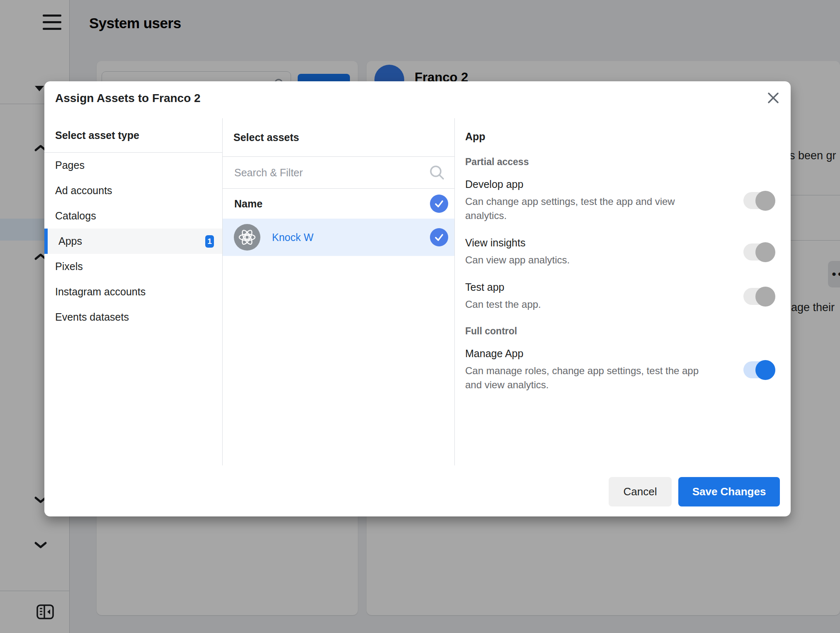 The width and height of the screenshot is (840, 633). Describe the element at coordinates (590, 184) in the screenshot. I see `permission-name: Develop app` at that location.